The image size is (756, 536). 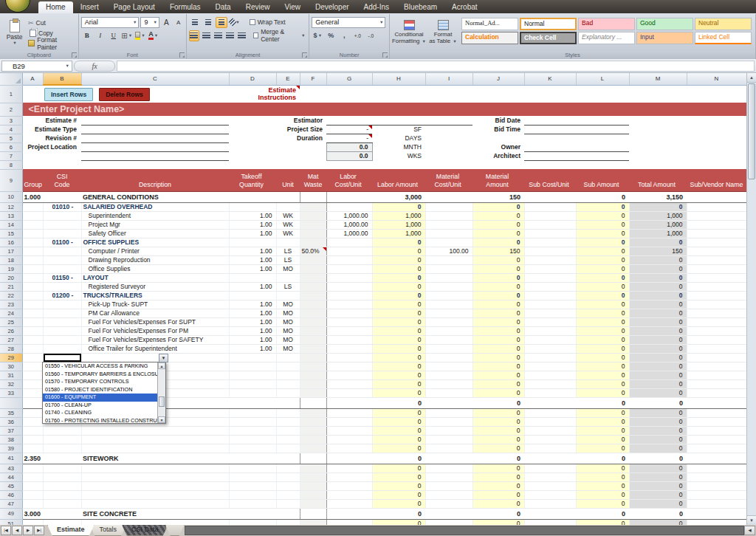 I want to click on cell-B18, so click(x=62, y=260).